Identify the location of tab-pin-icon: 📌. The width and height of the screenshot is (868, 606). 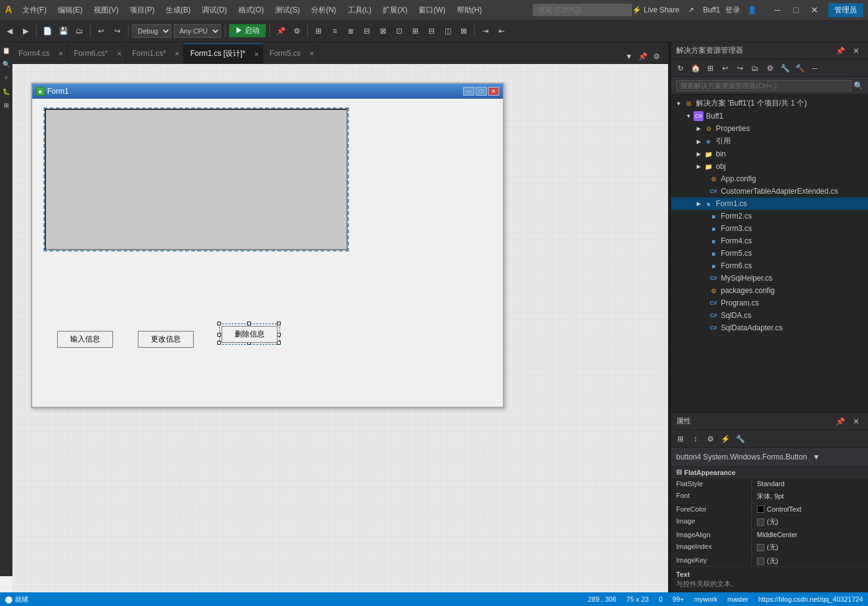
(643, 57).